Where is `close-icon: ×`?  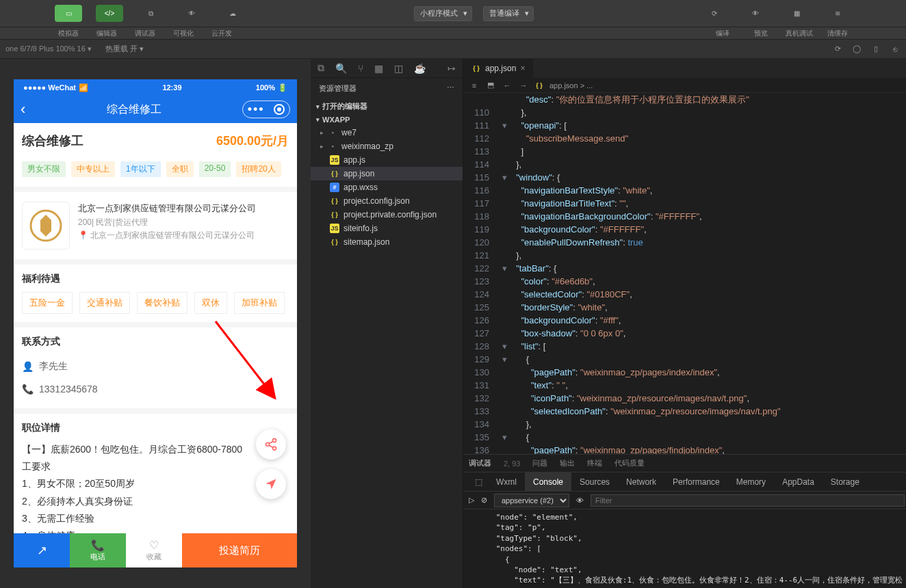 close-icon: × is located at coordinates (523, 68).